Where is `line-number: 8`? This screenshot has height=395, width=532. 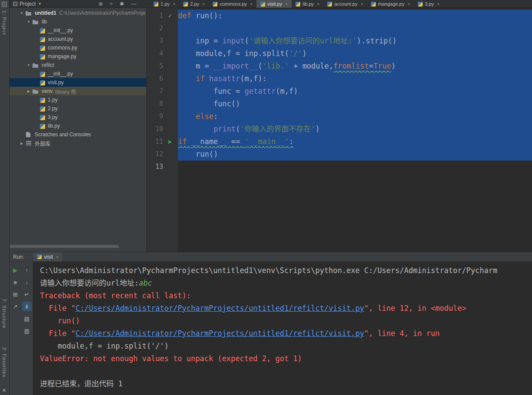 line-number: 8 is located at coordinates (155, 104).